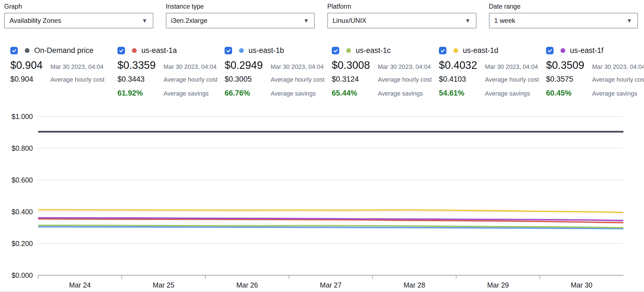 This screenshot has width=644, height=292. I want to click on x-axis-tick-label: Mar 29, so click(498, 285).